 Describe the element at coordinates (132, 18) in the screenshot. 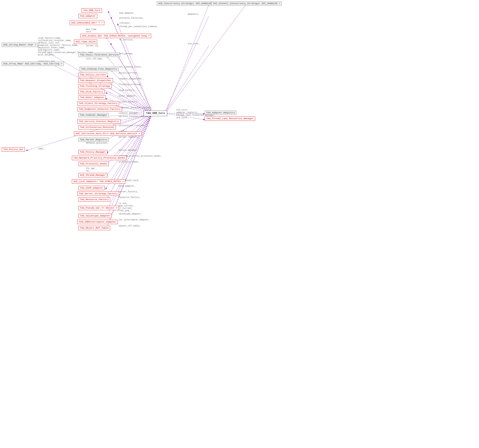

I see `label-protocol-factories: protocol_factories_` at that location.